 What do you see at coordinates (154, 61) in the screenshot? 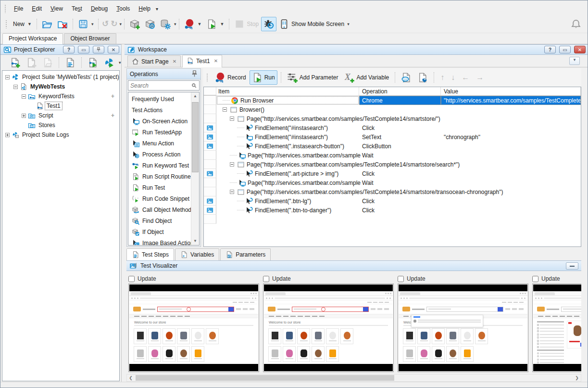
I see `doc-tab-start-page: Start Page✕` at bounding box center [154, 61].